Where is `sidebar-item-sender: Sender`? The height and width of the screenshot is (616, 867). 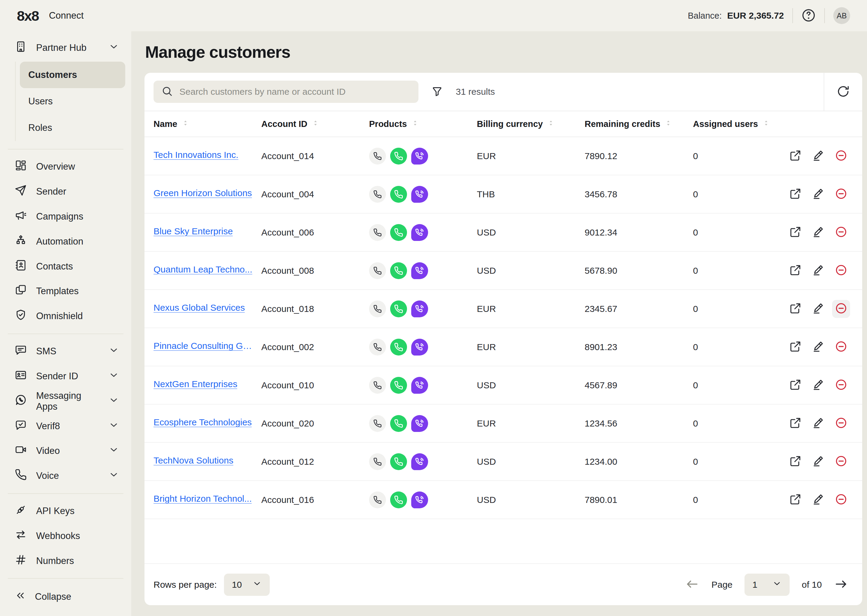 sidebar-item-sender: Sender is located at coordinates (66, 192).